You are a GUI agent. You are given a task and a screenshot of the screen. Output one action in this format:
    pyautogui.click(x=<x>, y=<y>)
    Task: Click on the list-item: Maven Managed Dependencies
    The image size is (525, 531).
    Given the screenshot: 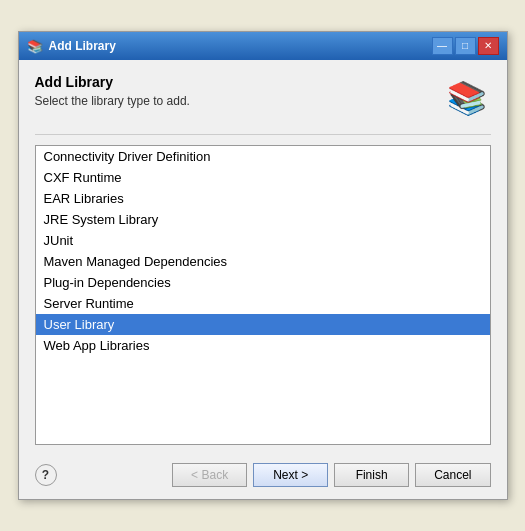 What is the action you would take?
    pyautogui.click(x=263, y=262)
    